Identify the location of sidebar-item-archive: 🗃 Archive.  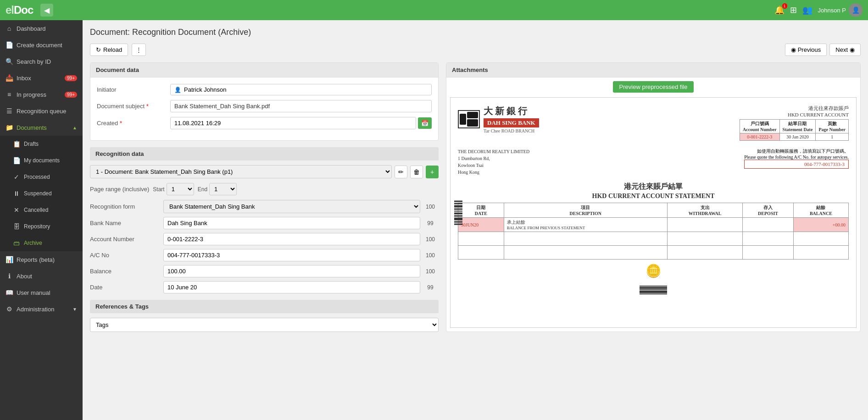
(41, 243).